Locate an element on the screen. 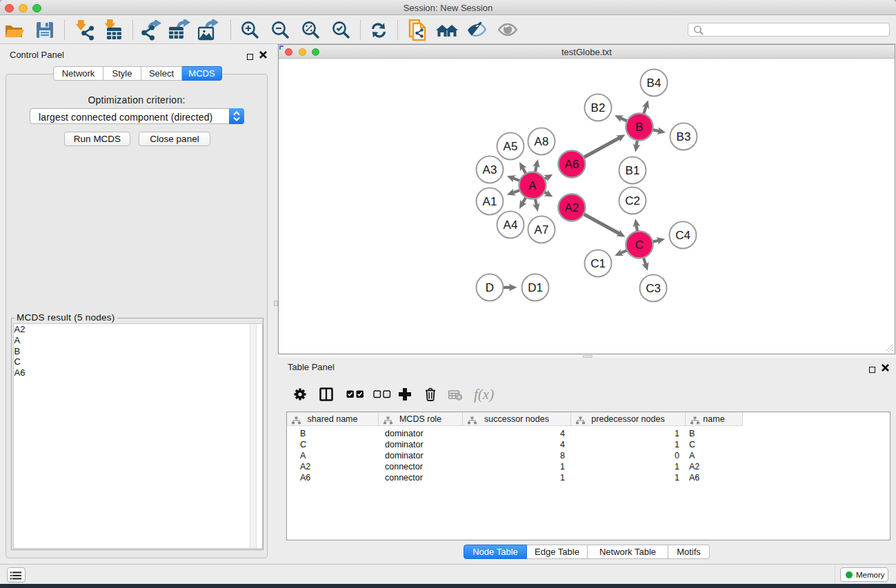  svg-text: C1 is located at coordinates (598, 263).